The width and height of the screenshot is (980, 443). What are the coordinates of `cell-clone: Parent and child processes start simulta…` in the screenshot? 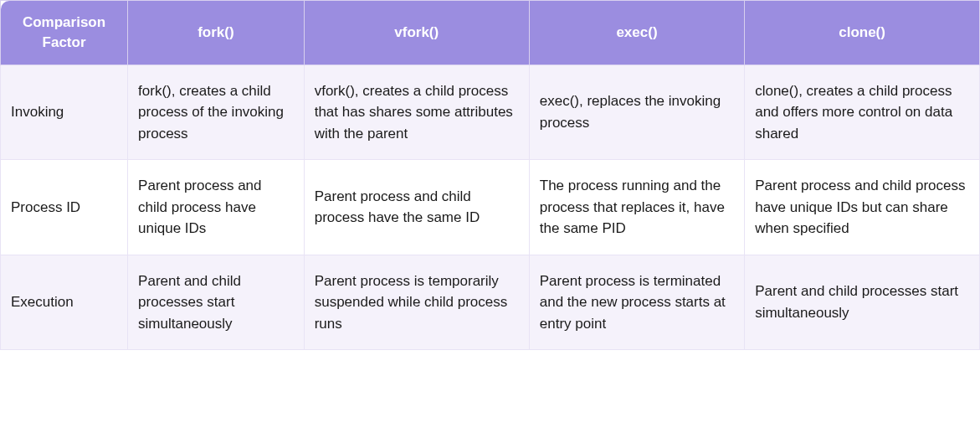 It's located at (862, 302).